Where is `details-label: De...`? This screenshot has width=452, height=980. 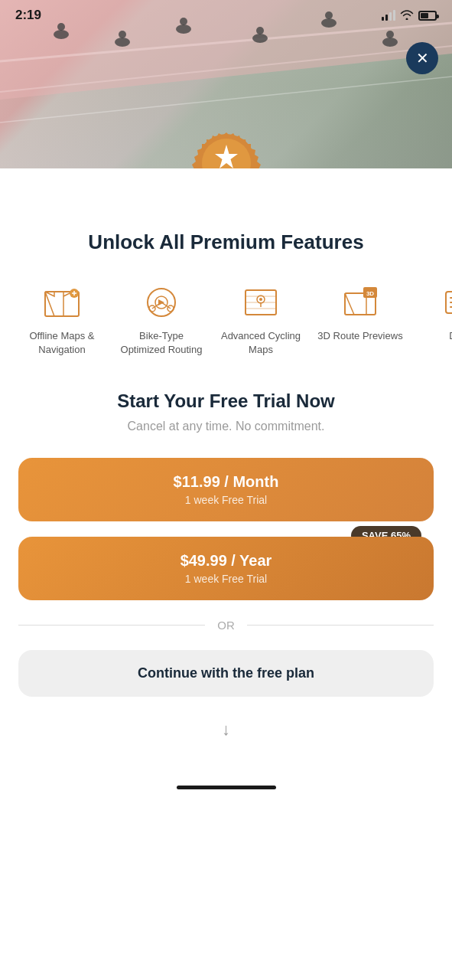 details-label: De... is located at coordinates (450, 336).